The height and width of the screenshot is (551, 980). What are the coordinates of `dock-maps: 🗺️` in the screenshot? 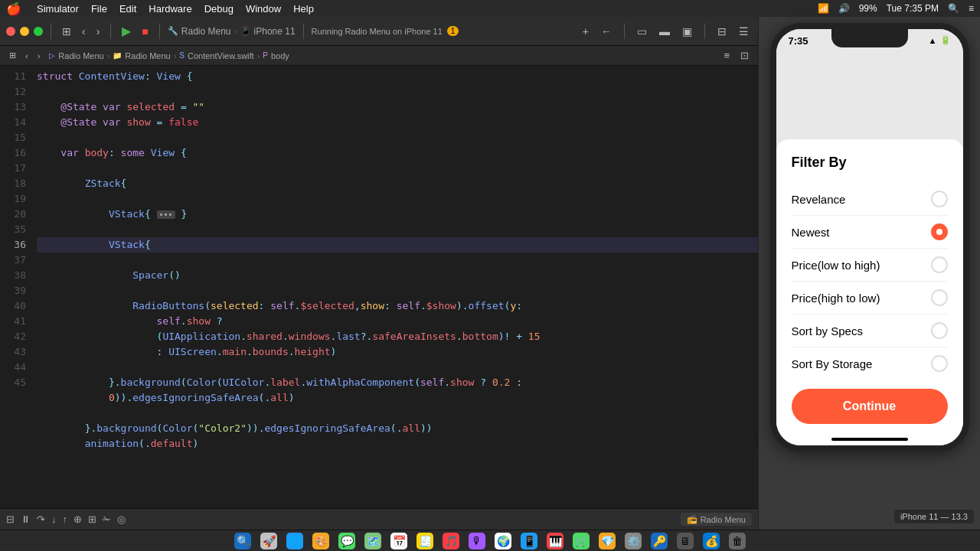 It's located at (373, 541).